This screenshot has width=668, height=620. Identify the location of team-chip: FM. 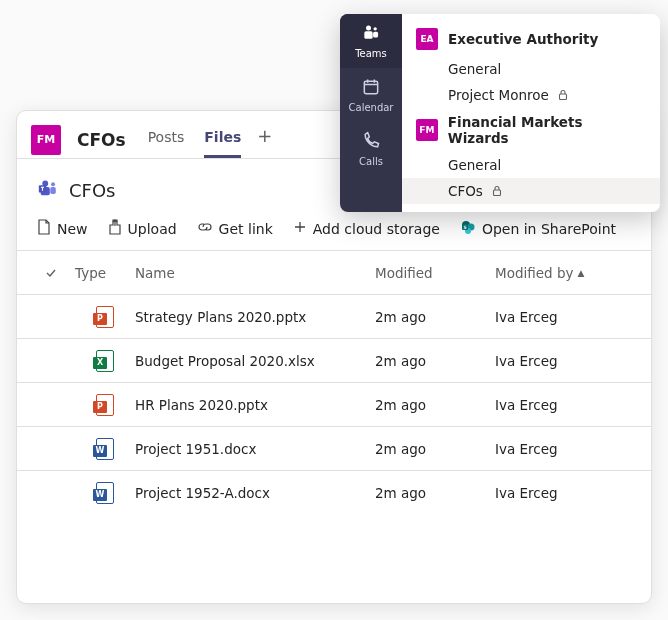
(46, 140).